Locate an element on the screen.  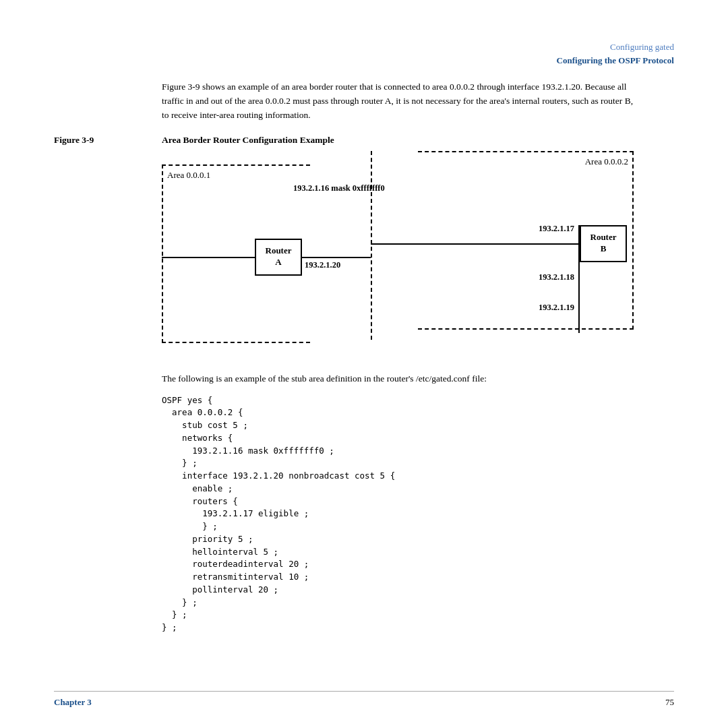
center-vert-line is located at coordinates (371, 245).